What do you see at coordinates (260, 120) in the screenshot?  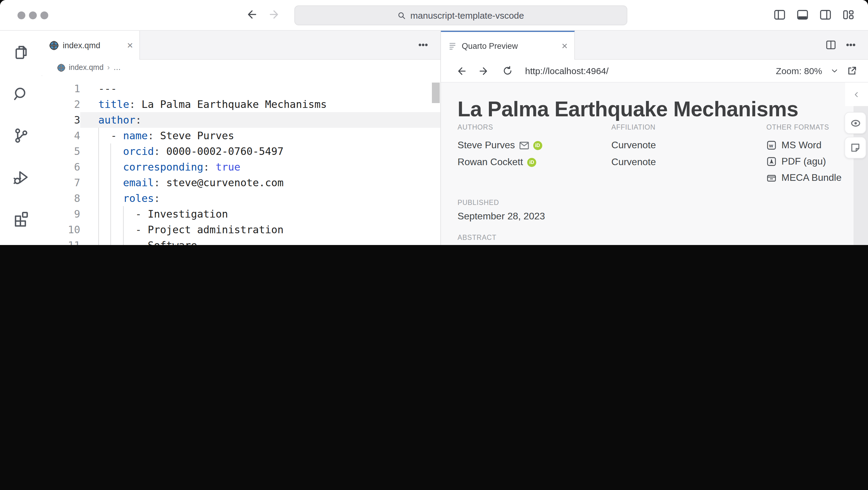 I see `code-line-content: author:` at bounding box center [260, 120].